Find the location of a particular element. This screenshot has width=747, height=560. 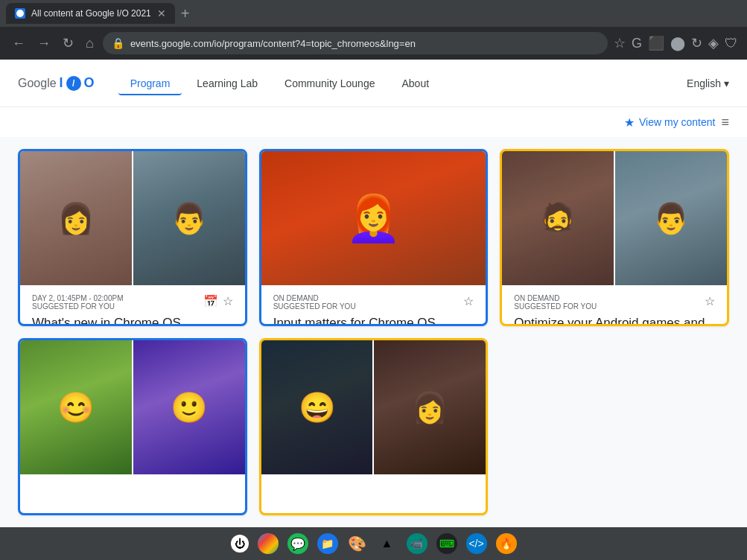

back-button: ← is located at coordinates (19, 43).